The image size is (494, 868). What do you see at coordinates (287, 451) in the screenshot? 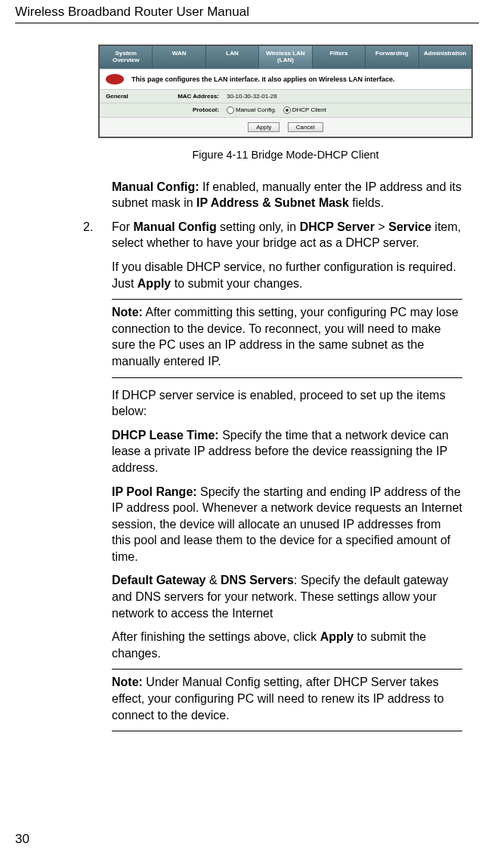
I see `lease-time-para: DHCP Lease Time: Specify the time that a…` at bounding box center [287, 451].